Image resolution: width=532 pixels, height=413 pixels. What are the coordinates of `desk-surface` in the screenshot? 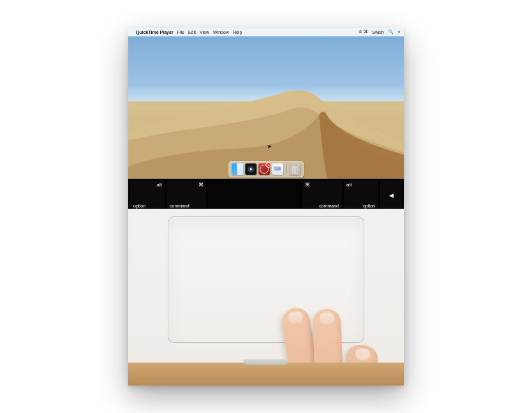 It's located at (266, 374).